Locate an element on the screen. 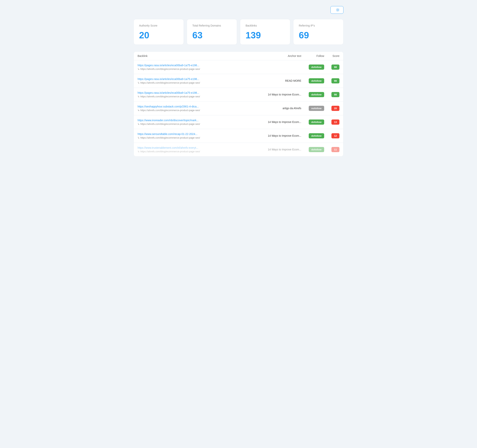 Image resolution: width=477 pixels, height=448 pixels. backlink-cell: https://www.inoreader.com/nb/discover/to… is located at coordinates (198, 122).